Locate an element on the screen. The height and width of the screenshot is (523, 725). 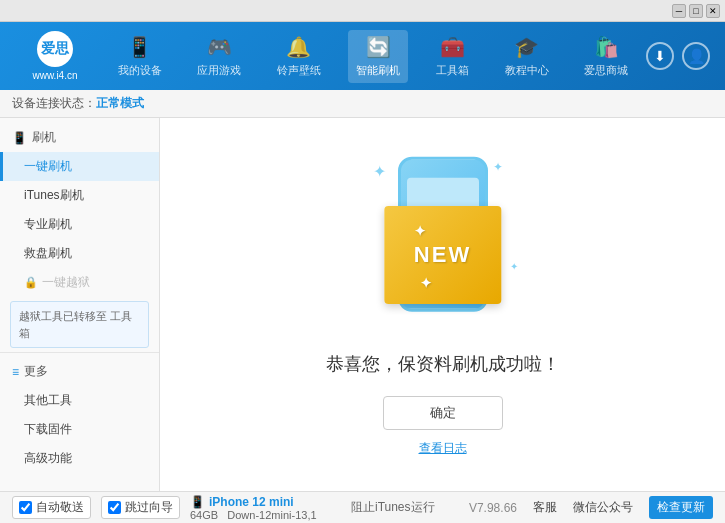
nav-smart-flash-label: 智能刷机 is located at coordinates (378, 70).